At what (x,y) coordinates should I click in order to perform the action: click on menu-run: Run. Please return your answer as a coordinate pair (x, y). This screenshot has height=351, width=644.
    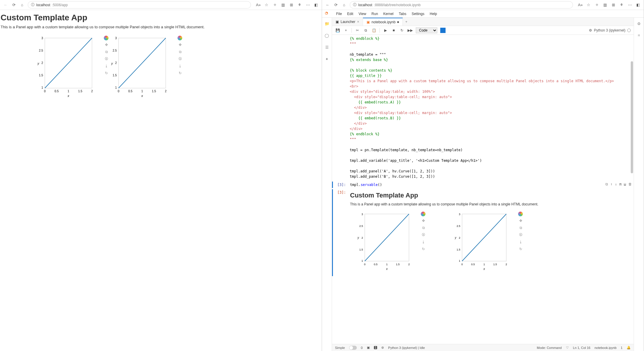
    Looking at the image, I should click on (375, 14).